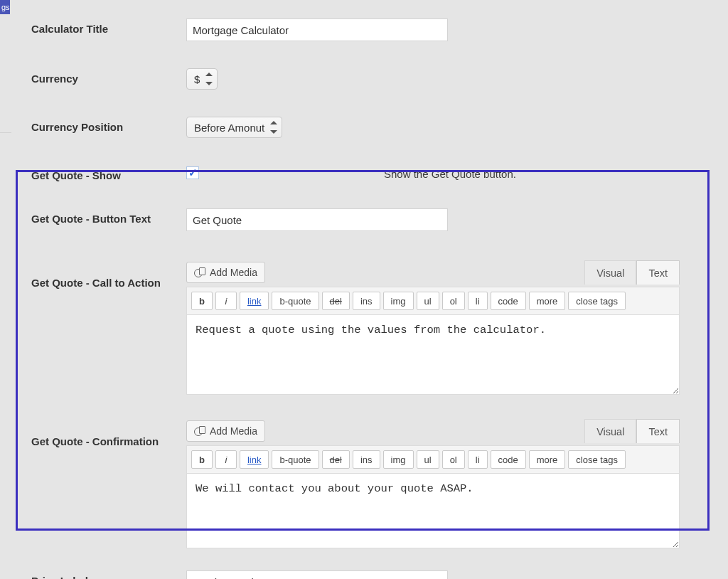  I want to click on confirmation-tab-text: Text, so click(658, 431).